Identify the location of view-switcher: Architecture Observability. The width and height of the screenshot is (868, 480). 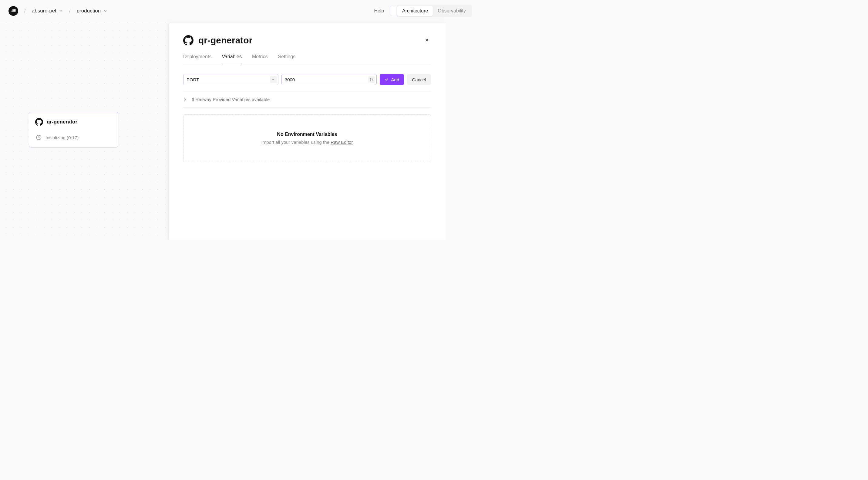
(421, 11).